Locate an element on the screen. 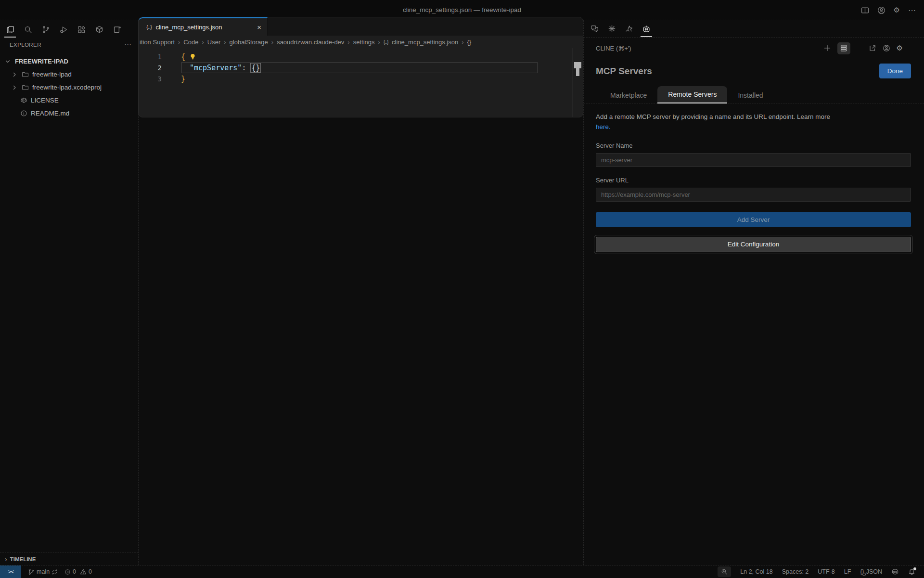 Image resolution: width=924 pixels, height=578 pixels. explorer-icon is located at coordinates (10, 29).